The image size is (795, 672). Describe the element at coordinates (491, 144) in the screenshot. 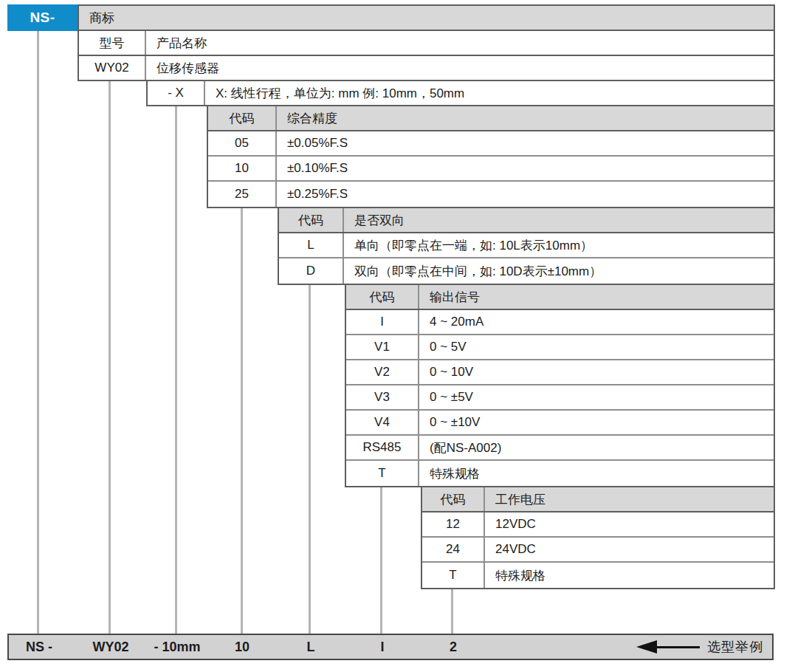

I see `table-row: 05 ±0.05%F.S` at that location.